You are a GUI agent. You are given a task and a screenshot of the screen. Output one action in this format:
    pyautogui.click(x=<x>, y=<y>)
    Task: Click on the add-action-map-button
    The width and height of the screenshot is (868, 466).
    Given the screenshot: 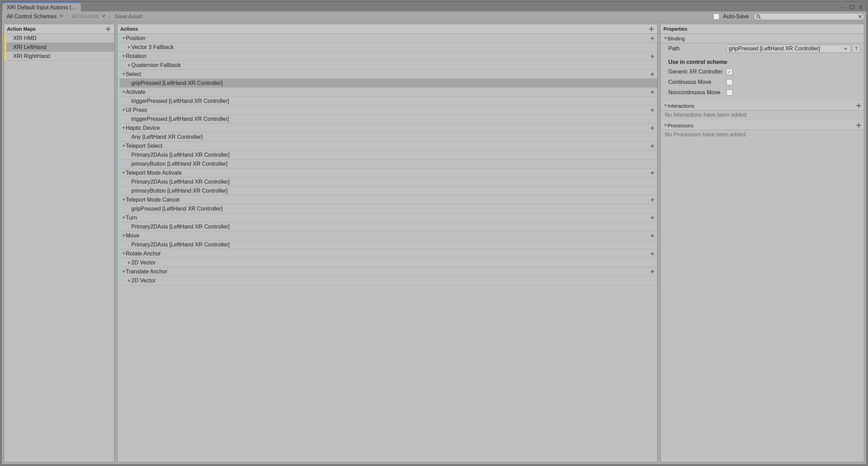 What is the action you would take?
    pyautogui.click(x=108, y=29)
    